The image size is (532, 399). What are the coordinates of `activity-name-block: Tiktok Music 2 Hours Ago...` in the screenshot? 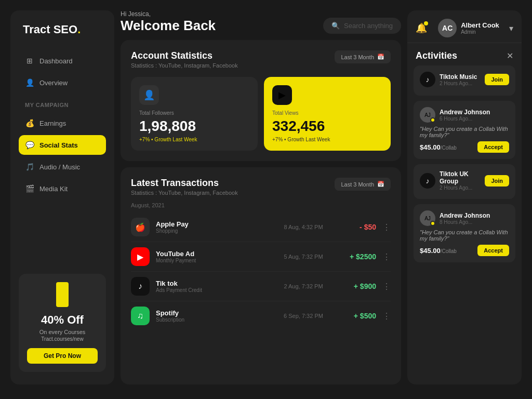 It's located at (458, 80).